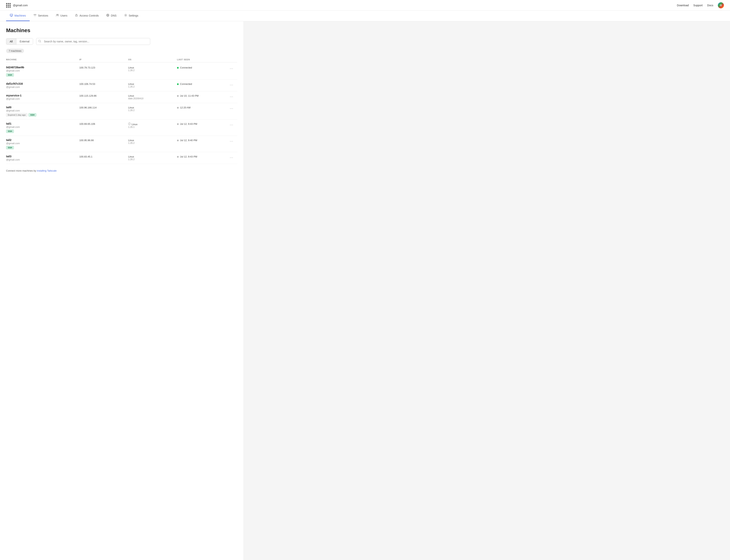 The width and height of the screenshot is (730, 560). Describe the element at coordinates (21, 171) in the screenshot. I see `footer-prefix: Connect more machines by` at that location.